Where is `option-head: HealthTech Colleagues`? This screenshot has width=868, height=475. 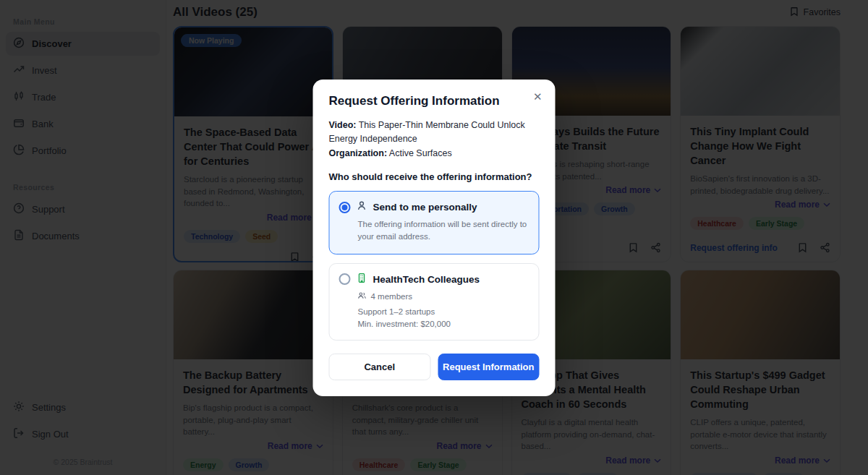
option-head: HealthTech Colleagues is located at coordinates (434, 279).